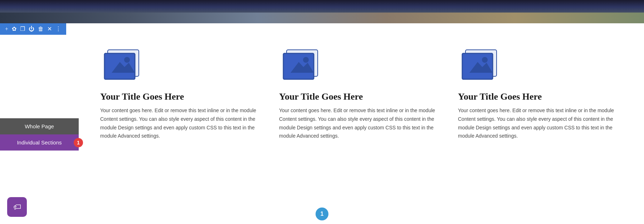 Image resolution: width=644 pixels, height=224 pixels. Describe the element at coordinates (142, 97) in the screenshot. I see `col-1-title: Your Title Goes Here` at that location.